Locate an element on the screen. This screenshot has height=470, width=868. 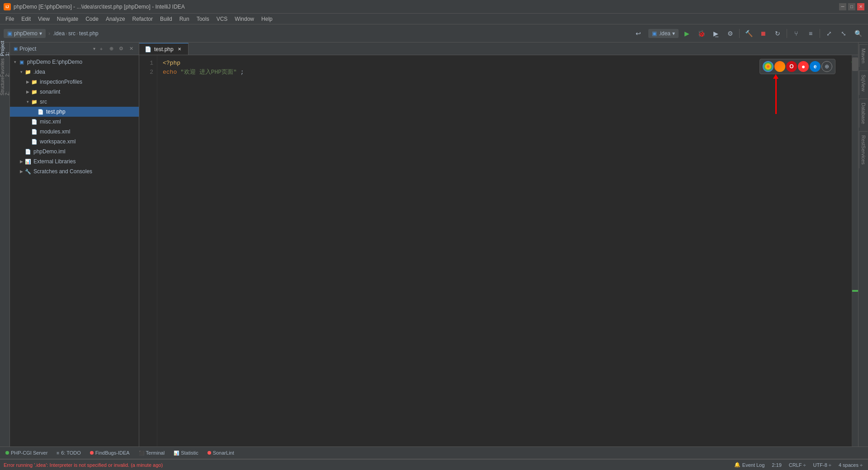
project-tree: ▾ ▣ phpDemo E:\phpDemo ▾ 📁 .idea ▶ 📁 ins… is located at coordinates (74, 251).